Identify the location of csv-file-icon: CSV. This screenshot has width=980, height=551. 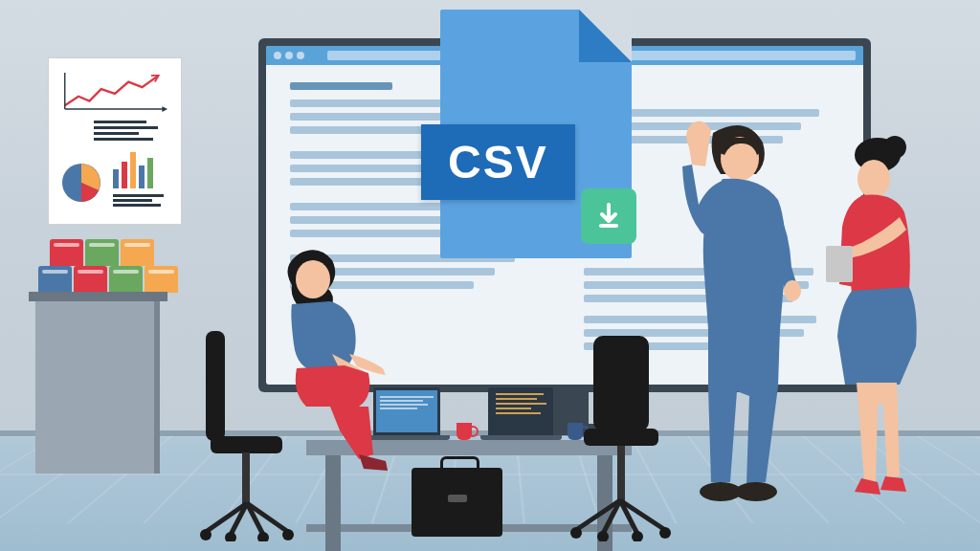
(536, 134).